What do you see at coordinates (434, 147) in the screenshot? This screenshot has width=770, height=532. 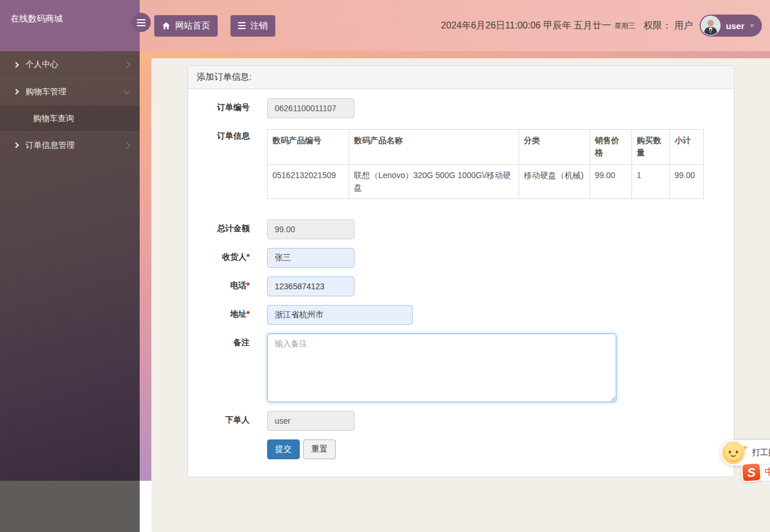 I see `col-product-name: 数码产品名称` at bounding box center [434, 147].